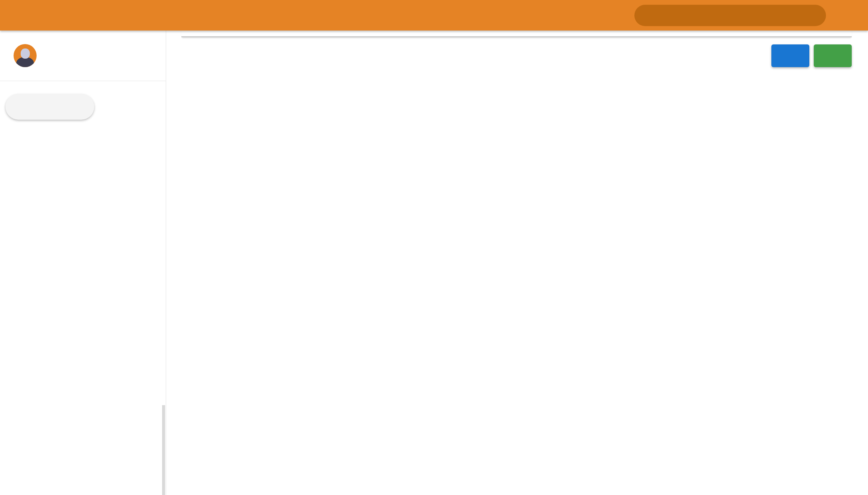 The width and height of the screenshot is (868, 495). What do you see at coordinates (846, 15) in the screenshot?
I see `logout-icon` at bounding box center [846, 15].